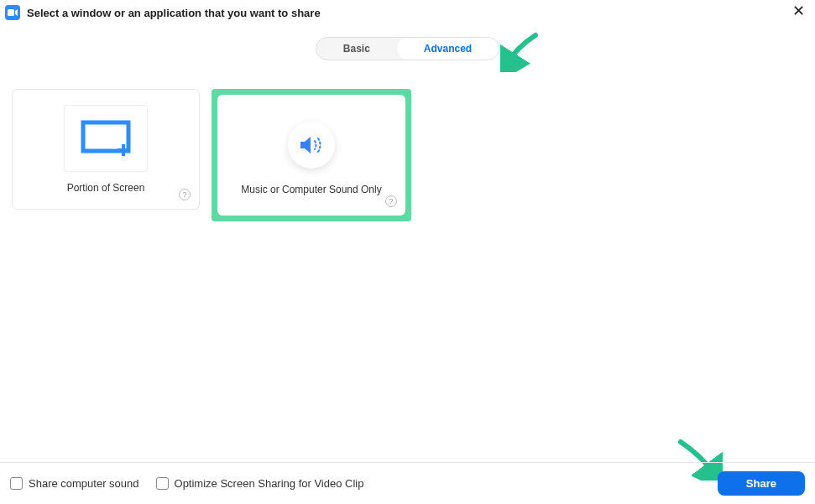 This screenshot has height=504, width=815. Describe the element at coordinates (311, 155) in the screenshot. I see `card-music-sound-only: Music or Computer Sound Only ?` at that location.